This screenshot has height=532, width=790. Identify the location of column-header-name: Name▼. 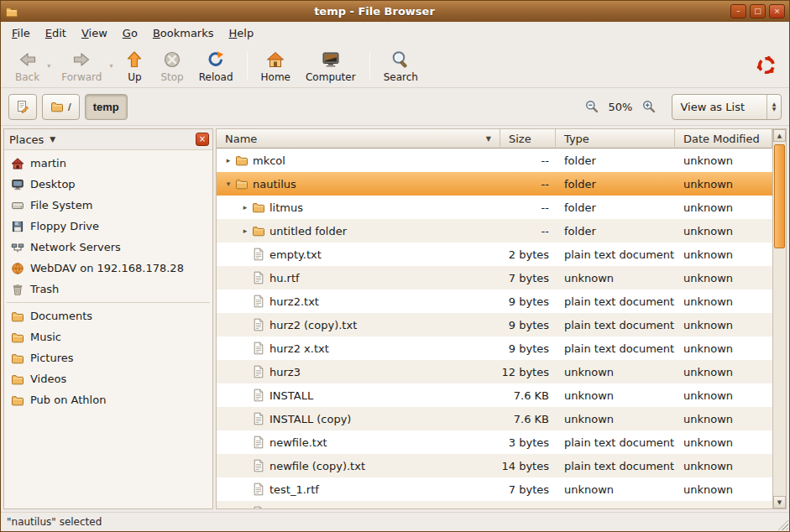
(358, 139).